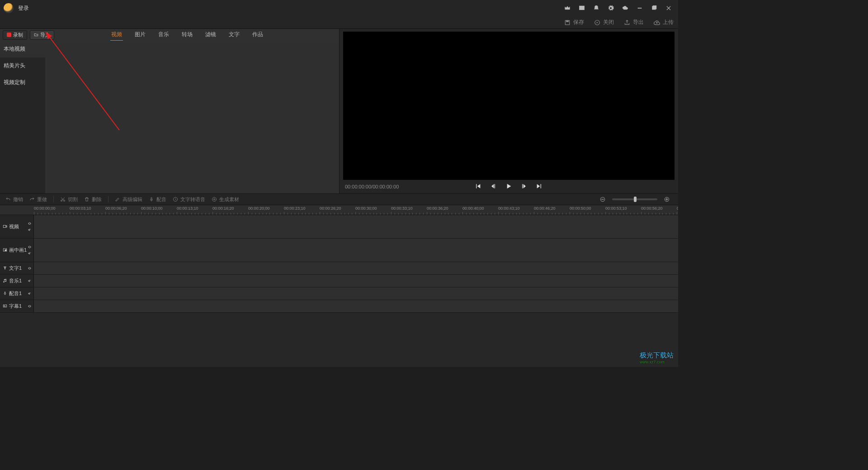 This screenshot has height=470, width=868. I want to click on skip-start-icon, so click(478, 187).